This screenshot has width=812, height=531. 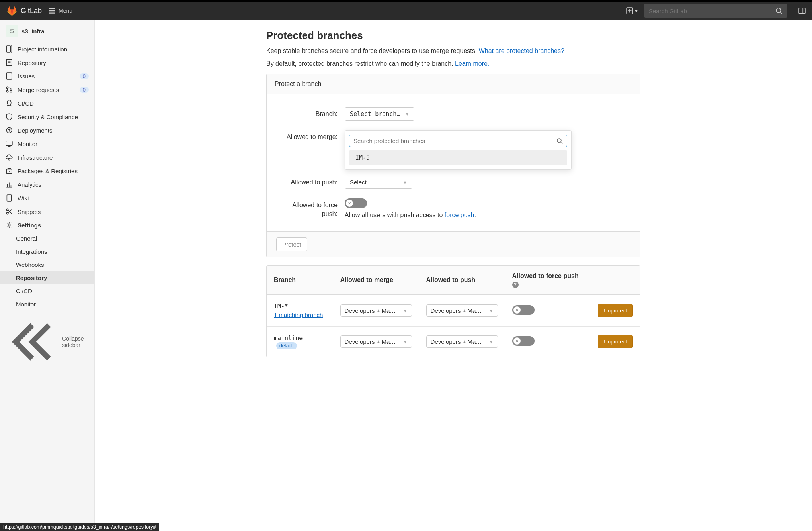 What do you see at coordinates (287, 346) in the screenshot?
I see `default-badge: default` at bounding box center [287, 346].